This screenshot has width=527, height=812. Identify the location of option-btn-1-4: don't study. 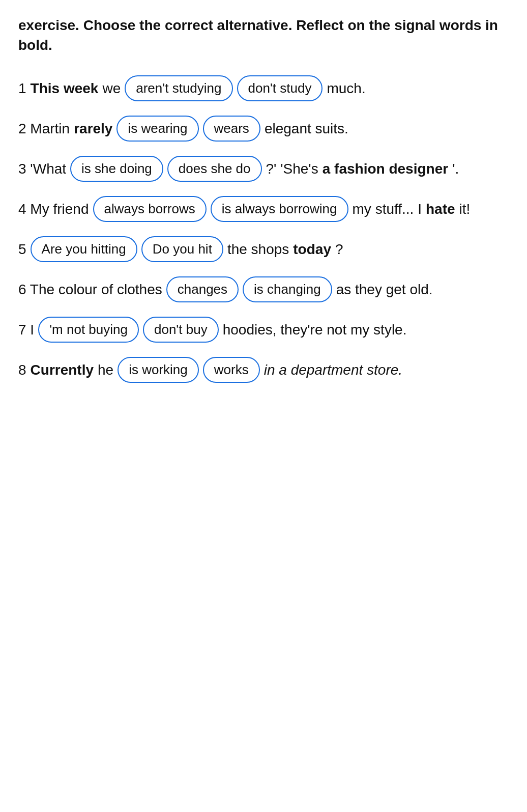
(280, 89).